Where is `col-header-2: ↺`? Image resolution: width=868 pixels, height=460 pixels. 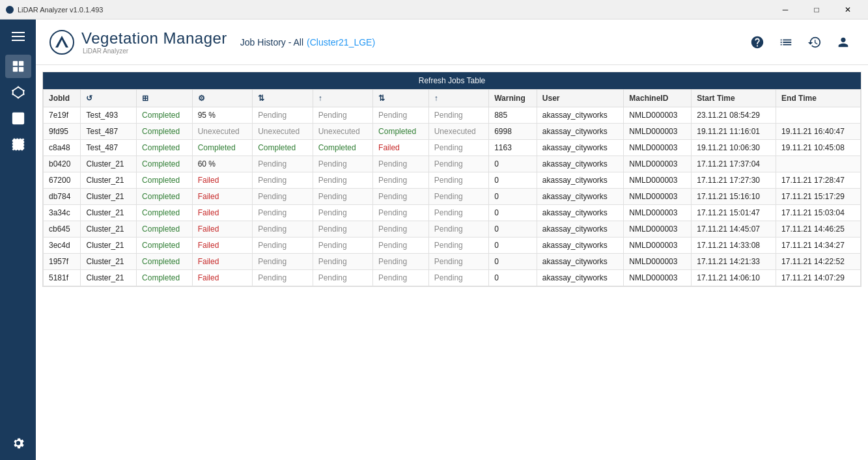 col-header-2: ↺ is located at coordinates (109, 99).